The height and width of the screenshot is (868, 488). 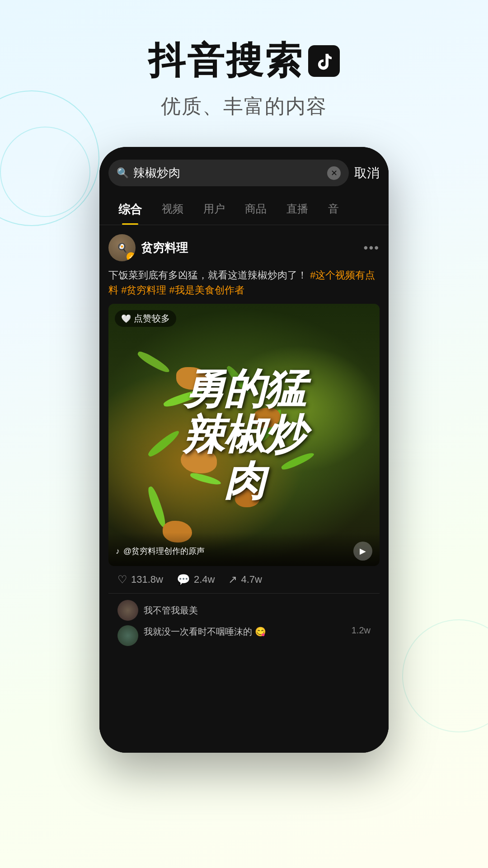 I want to click on tab-goods: 商品, so click(x=256, y=210).